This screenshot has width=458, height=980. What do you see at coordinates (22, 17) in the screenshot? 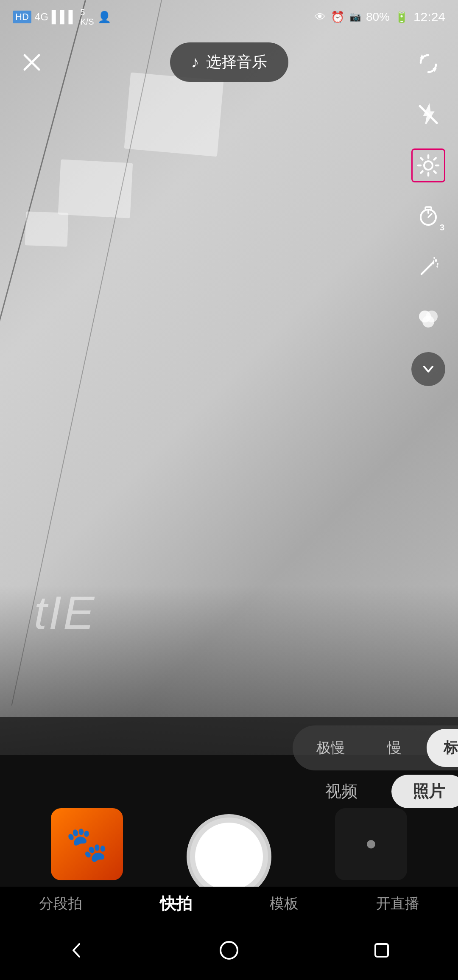
I see `hd-indicator: HD` at bounding box center [22, 17].